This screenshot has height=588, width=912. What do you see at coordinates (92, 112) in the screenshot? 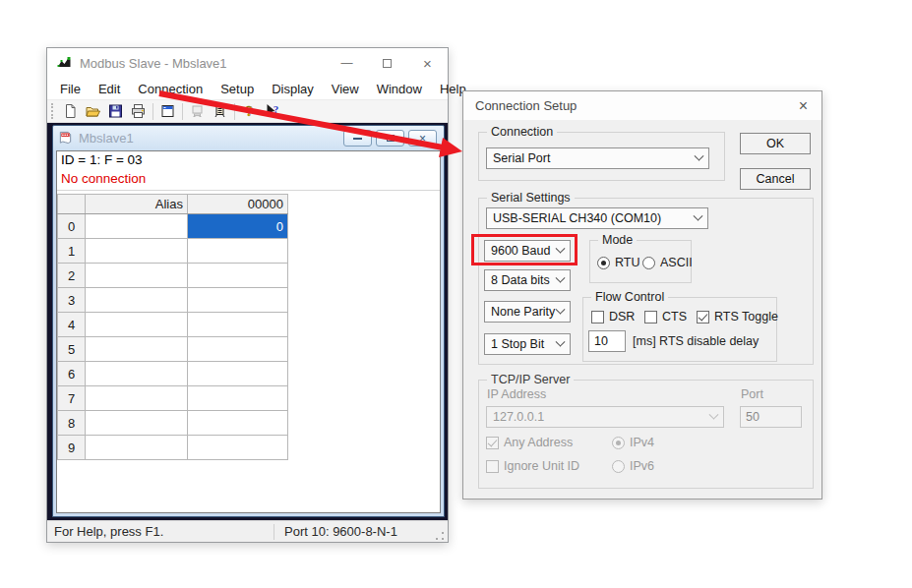
I see `open-file-icon` at bounding box center [92, 112].